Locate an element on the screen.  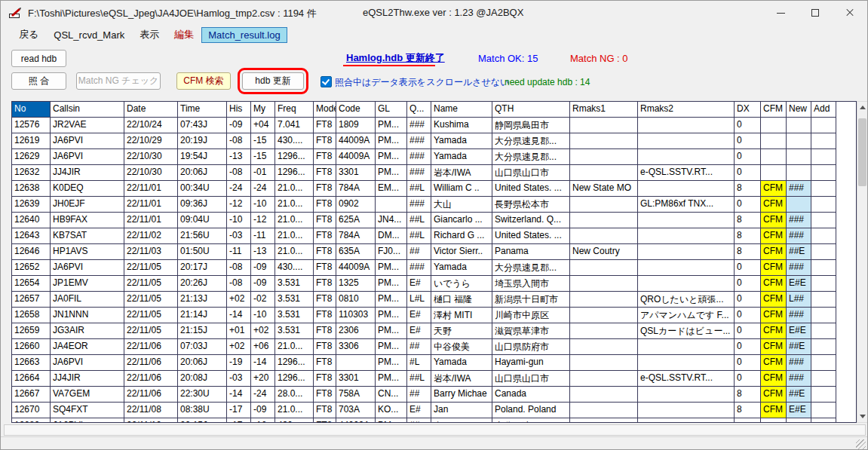
grid-cell: 625A is located at coordinates (356, 220).